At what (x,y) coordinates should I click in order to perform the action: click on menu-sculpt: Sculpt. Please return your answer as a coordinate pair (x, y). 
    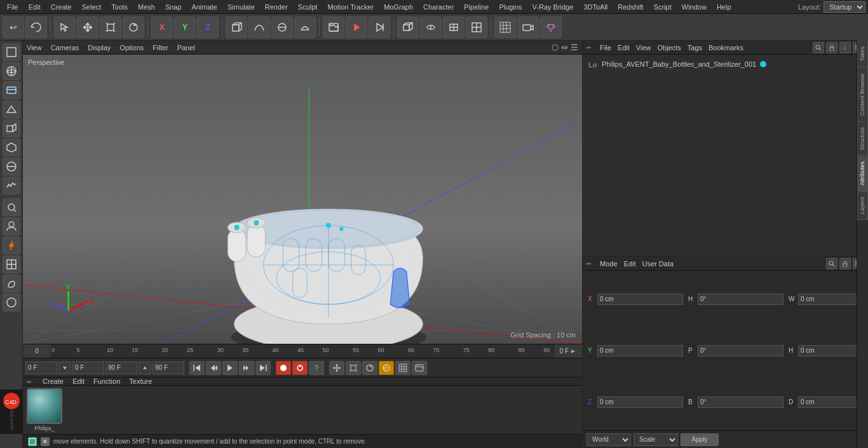
    Looking at the image, I should click on (308, 7).